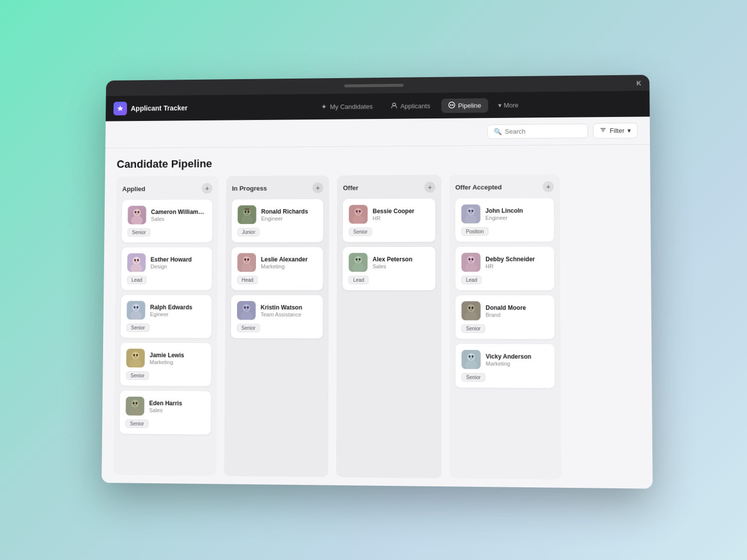 The width and height of the screenshot is (747, 560). I want to click on person-info: Debby Schneider HR, so click(517, 262).